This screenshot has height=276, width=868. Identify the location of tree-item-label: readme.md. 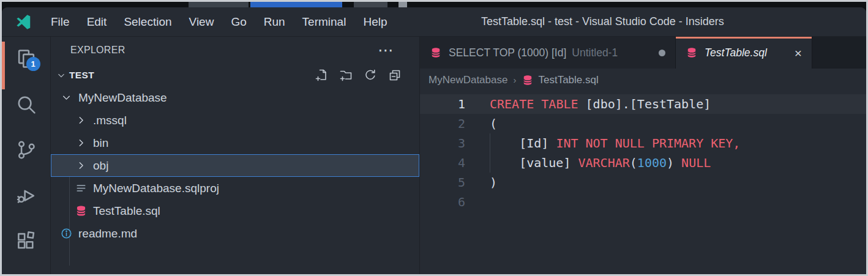
(108, 234).